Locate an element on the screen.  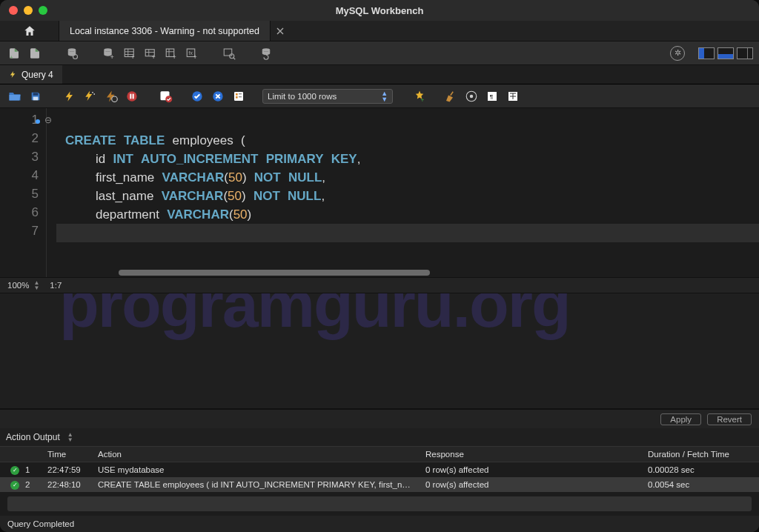
output-type-select: Action Output is located at coordinates (33, 437).